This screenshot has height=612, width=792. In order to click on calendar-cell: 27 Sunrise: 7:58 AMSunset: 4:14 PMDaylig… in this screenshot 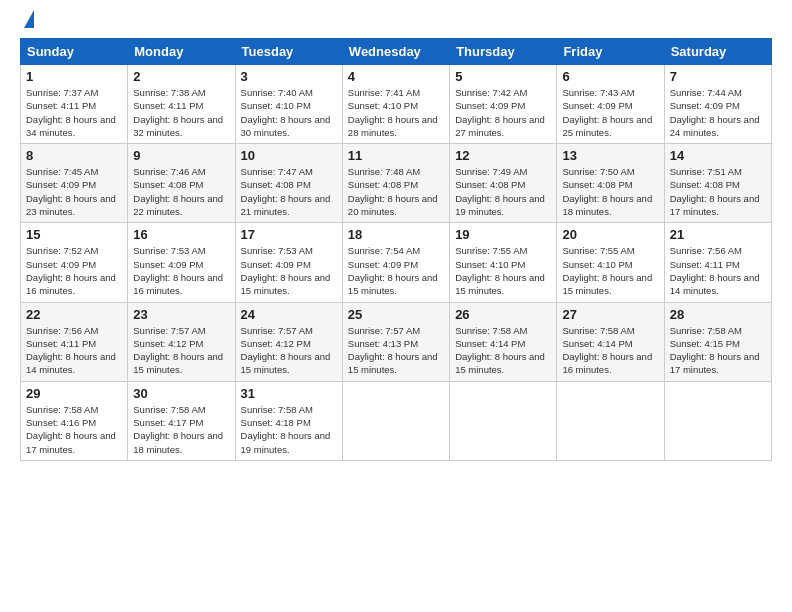, I will do `click(610, 342)`.